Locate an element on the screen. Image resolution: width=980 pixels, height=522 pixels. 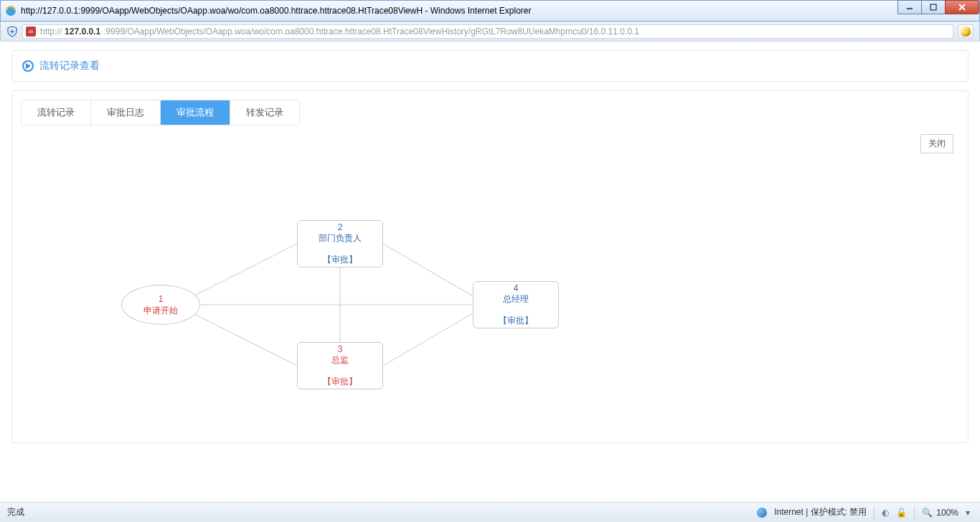
url-path: :9999/OAapp/WebObjects/OAapp.woa/wo/com.… is located at coordinates (372, 32).